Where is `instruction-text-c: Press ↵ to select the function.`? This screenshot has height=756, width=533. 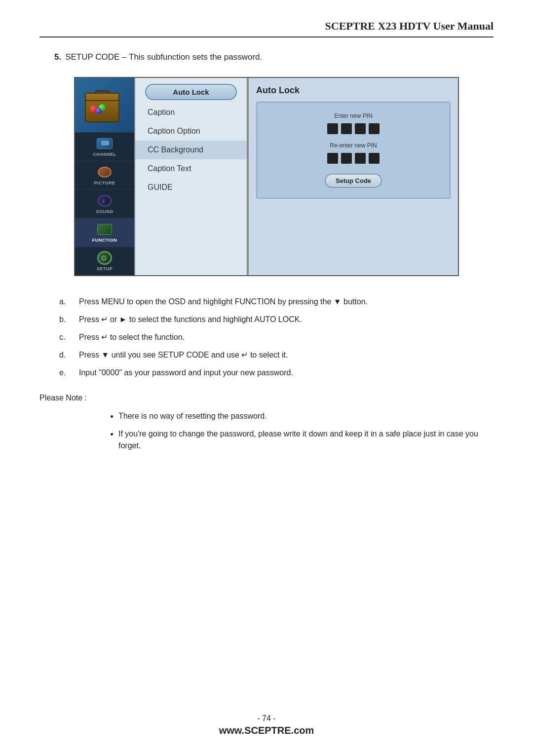 instruction-text-c: Press ↵ to select the function. is located at coordinates (286, 337).